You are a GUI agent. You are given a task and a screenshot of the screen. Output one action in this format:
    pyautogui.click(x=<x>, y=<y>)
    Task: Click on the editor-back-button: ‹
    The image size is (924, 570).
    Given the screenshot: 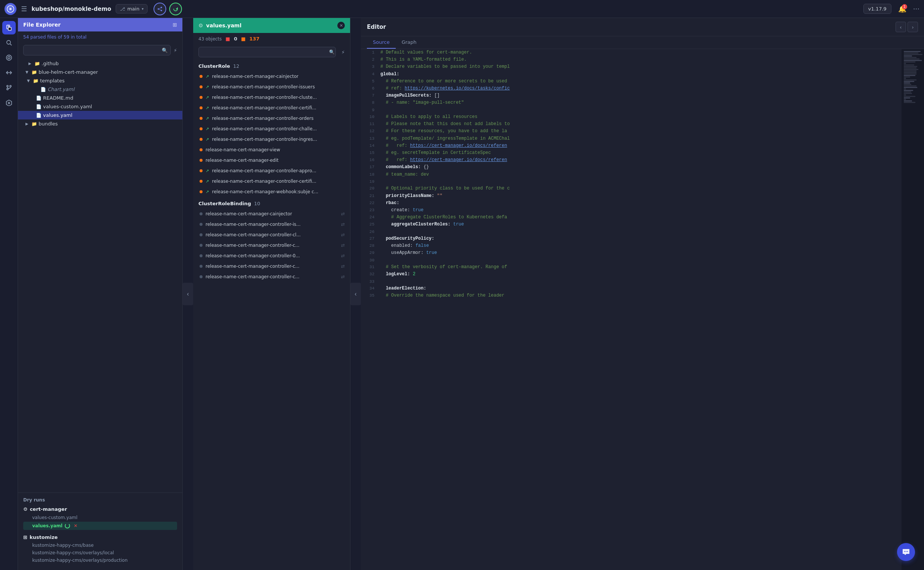 What is the action you would take?
    pyautogui.click(x=901, y=27)
    